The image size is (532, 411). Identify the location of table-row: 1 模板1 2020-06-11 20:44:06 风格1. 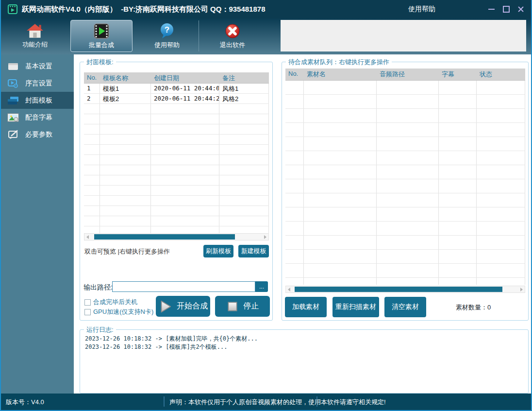
(177, 88).